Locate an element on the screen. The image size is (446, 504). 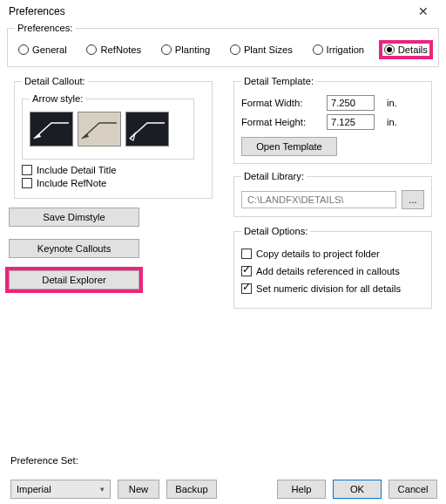
new-button: New is located at coordinates (139, 489).